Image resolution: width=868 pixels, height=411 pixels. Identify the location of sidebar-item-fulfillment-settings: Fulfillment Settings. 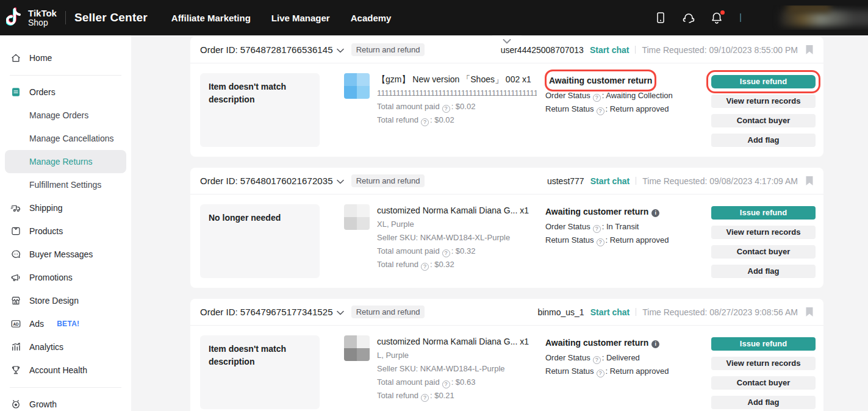
(66, 185).